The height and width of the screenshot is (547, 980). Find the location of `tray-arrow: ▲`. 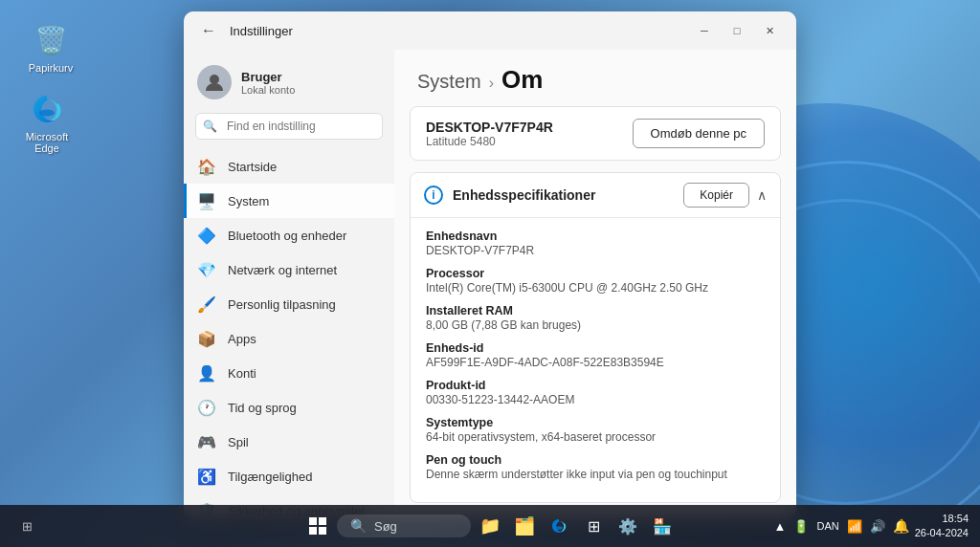

tray-arrow: ▲ is located at coordinates (781, 526).